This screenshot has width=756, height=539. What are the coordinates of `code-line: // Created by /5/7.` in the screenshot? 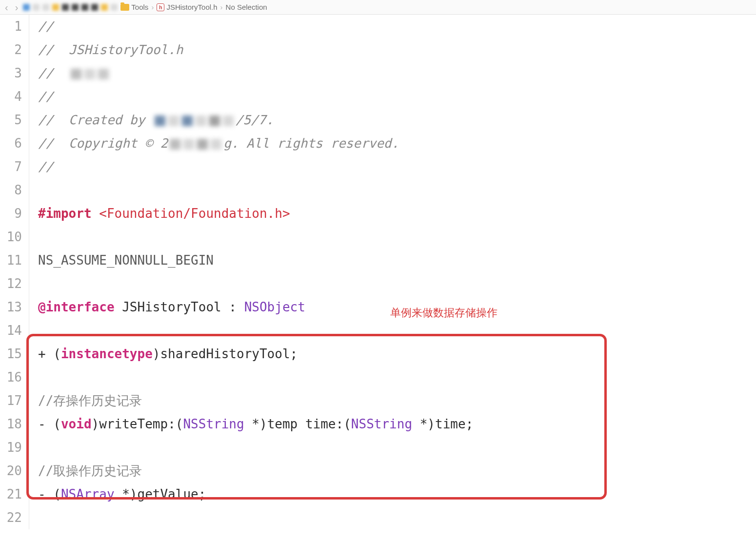 It's located at (397, 120).